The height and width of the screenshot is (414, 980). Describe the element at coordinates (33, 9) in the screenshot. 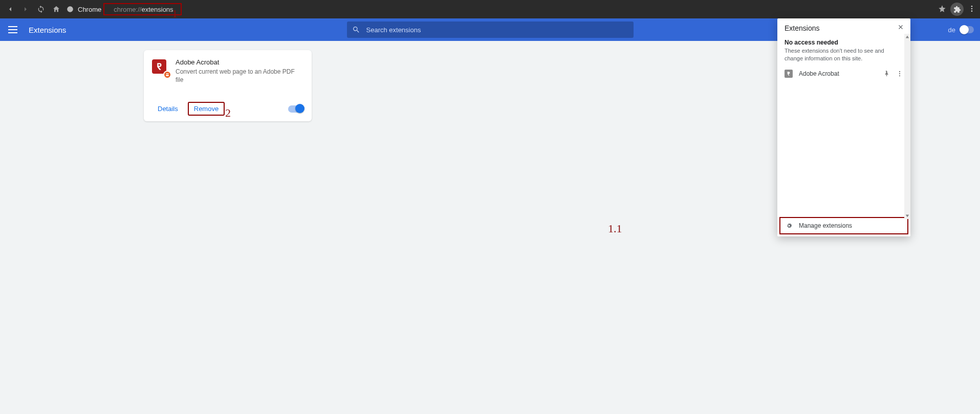

I see `nav-buttons-group` at that location.